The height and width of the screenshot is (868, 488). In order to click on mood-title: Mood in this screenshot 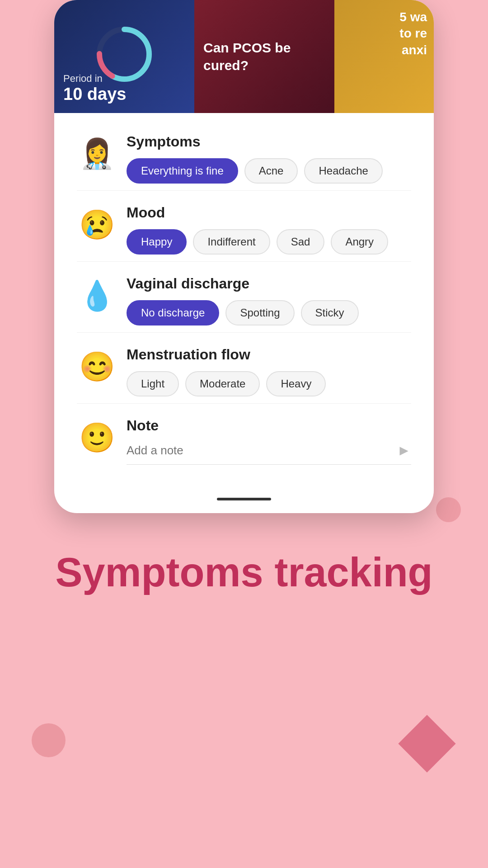, I will do `click(269, 212)`.